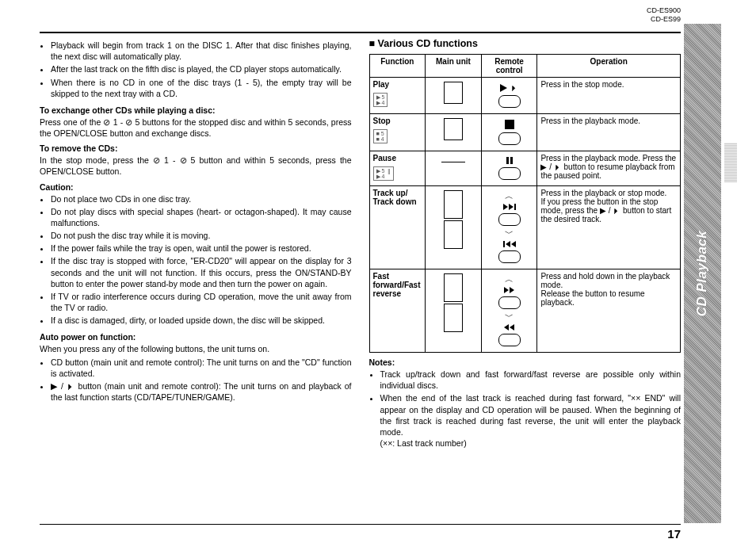 Image resolution: width=756 pixels, height=558 pixels. I want to click on notes-bullets: Track up/track down and fast forward/fas…, so click(525, 409).